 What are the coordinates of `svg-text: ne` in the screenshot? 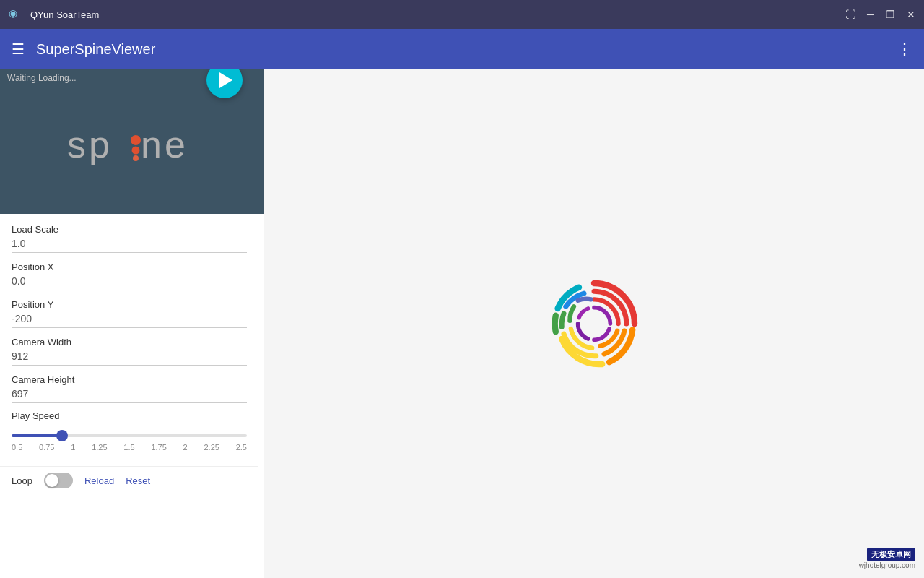 It's located at (165, 144).